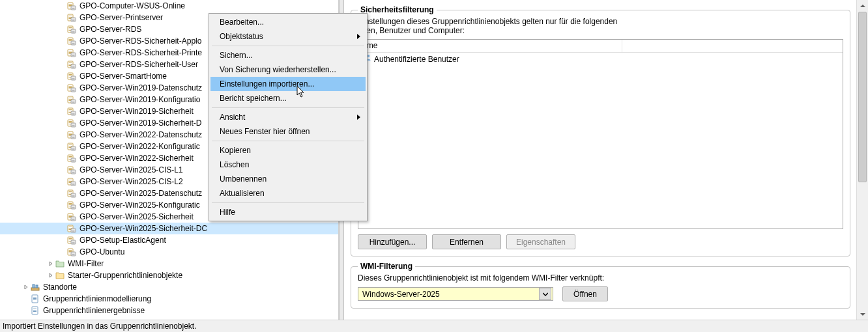 This screenshot has height=332, width=868. I want to click on tree-item-modellierung: Gruppenrichtlinienmodellierung, so click(169, 299).